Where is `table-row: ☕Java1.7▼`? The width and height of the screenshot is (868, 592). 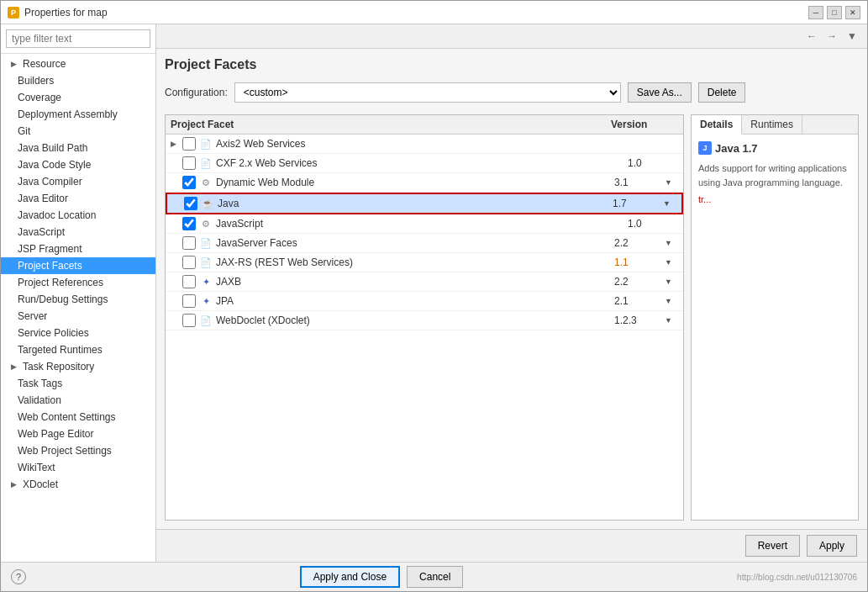 table-row: ☕Java1.7▼ is located at coordinates (424, 204).